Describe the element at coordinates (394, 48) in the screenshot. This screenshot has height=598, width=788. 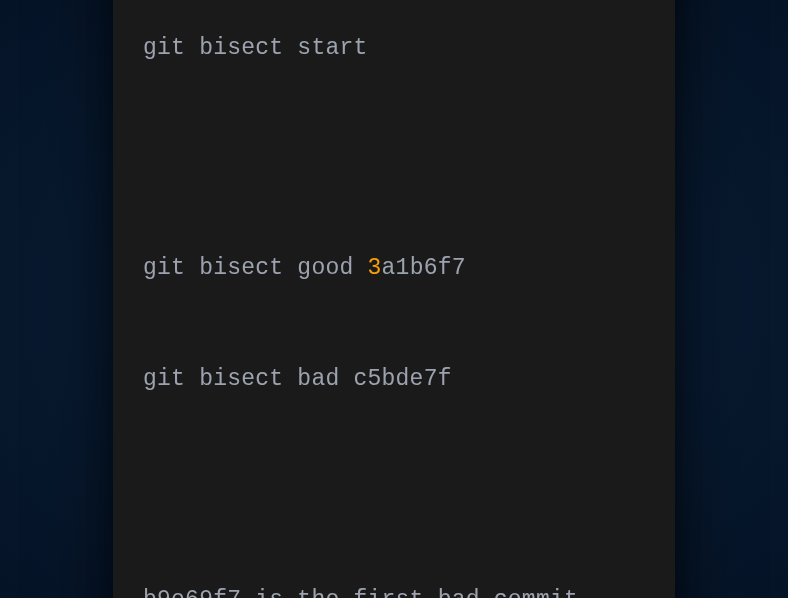
I see `code-line: git bisect start` at that location.